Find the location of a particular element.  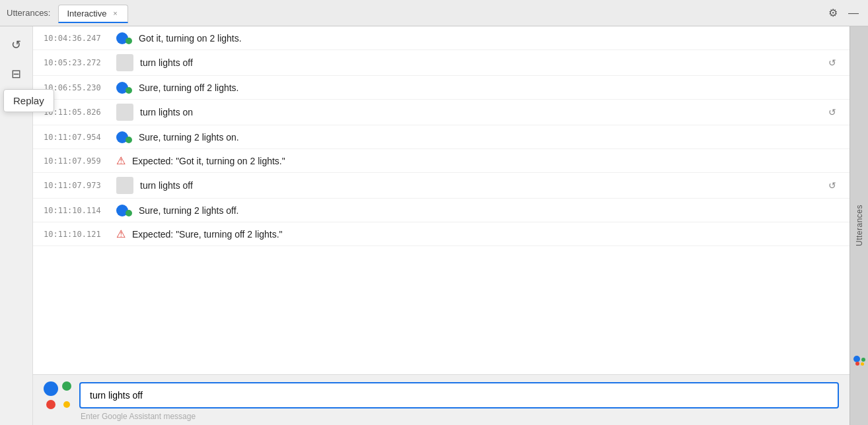

timestamp: 10:11:07.973 is located at coordinates (77, 185).